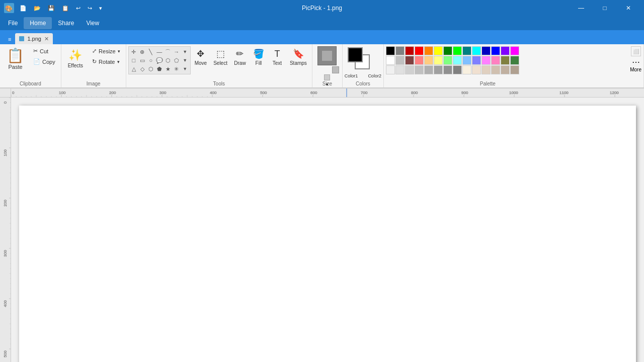  I want to click on redo-btn: ↪, so click(90, 8).